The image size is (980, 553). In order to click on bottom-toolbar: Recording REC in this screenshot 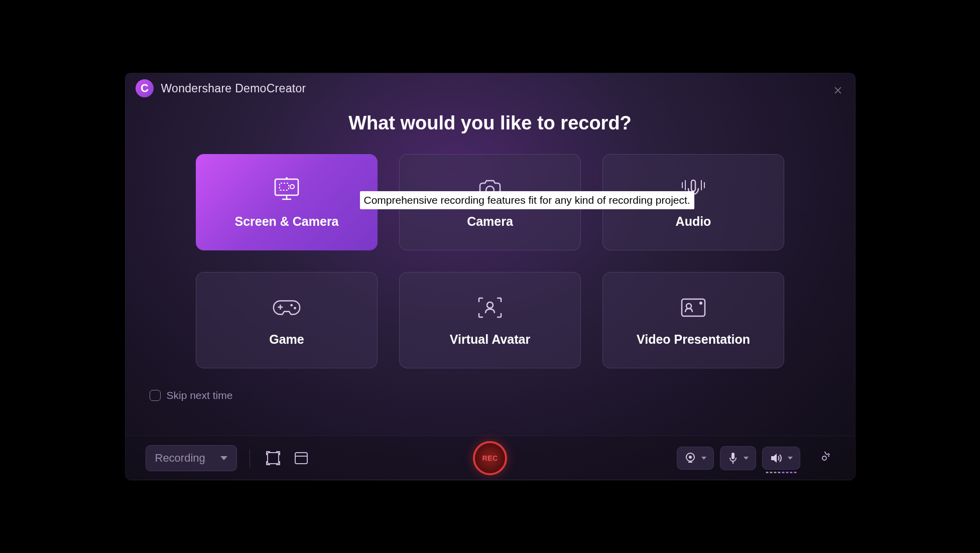, I will do `click(490, 458)`.